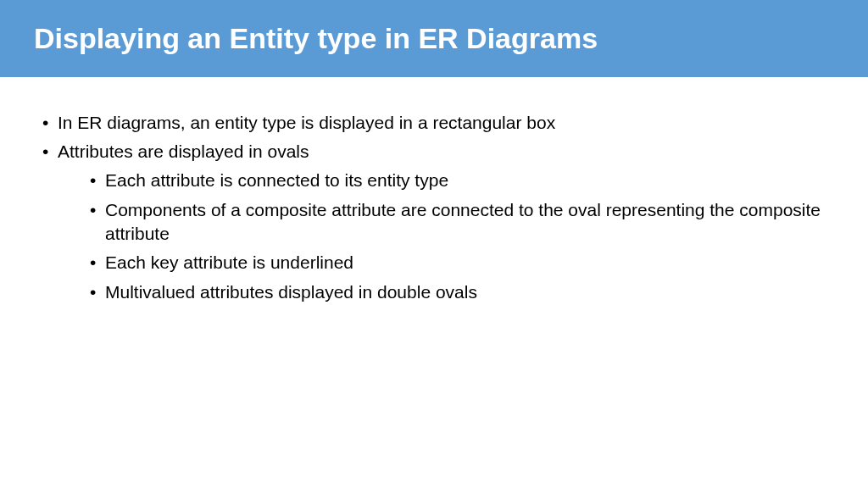  Describe the element at coordinates (307, 122) in the screenshot. I see `bullet-text: In ER diagrams, an entity type is displa…` at that location.